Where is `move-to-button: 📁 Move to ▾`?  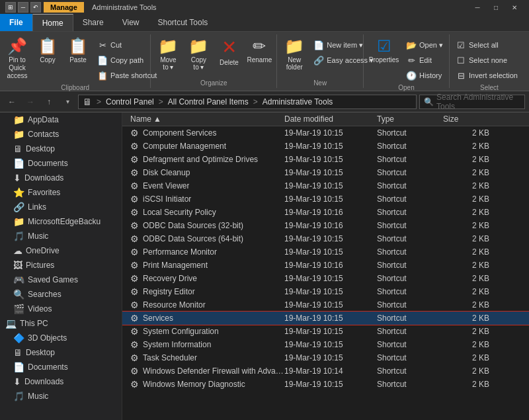 move-to-button: 📁 Move to ▾ is located at coordinates (168, 54).